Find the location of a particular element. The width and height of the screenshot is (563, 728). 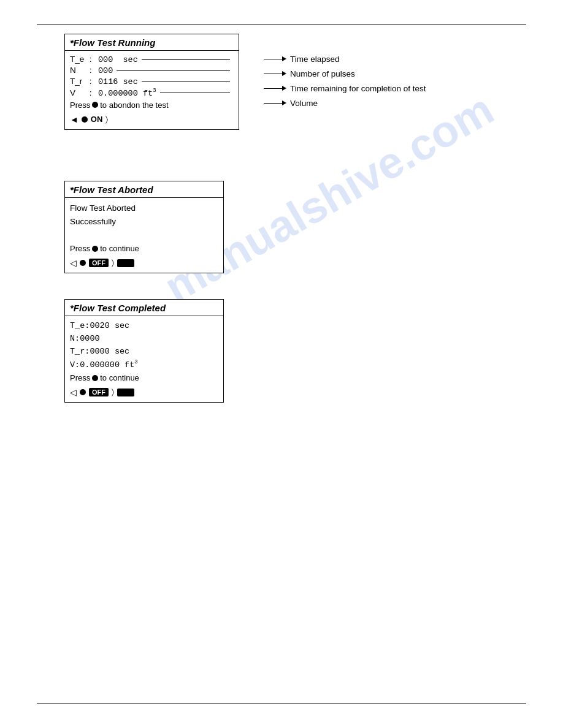

circle-btn-completed is located at coordinates (83, 392).